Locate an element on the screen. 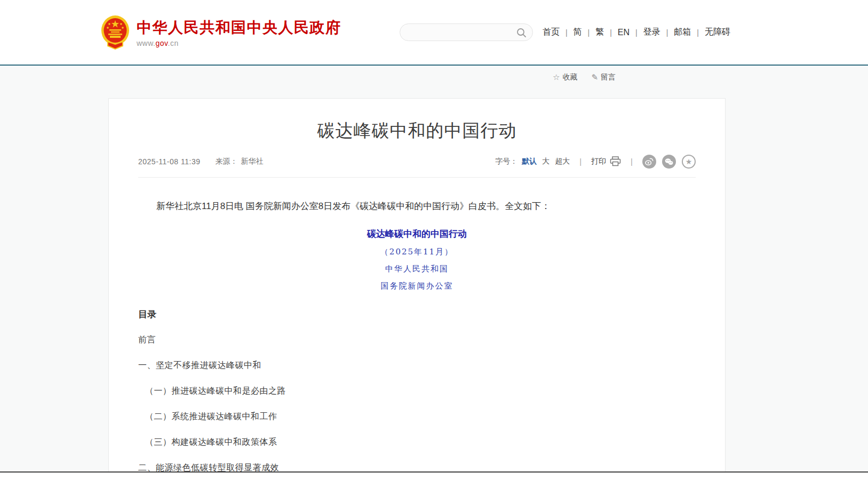  search-input is located at coordinates (466, 32).